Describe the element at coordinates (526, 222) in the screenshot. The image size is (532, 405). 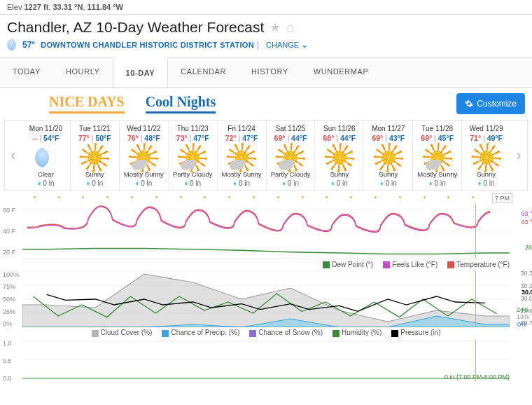
I see `right-label: 63 °F` at that location.